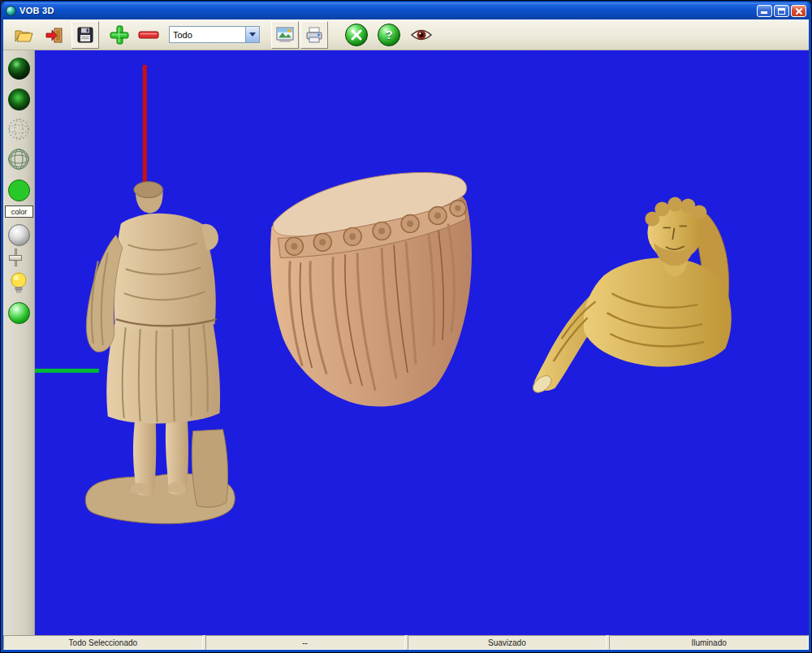 Image resolution: width=812 pixels, height=653 pixels. Describe the element at coordinates (103, 642) in the screenshot. I see `status-panel-selection: Todo Seleccionado` at that location.